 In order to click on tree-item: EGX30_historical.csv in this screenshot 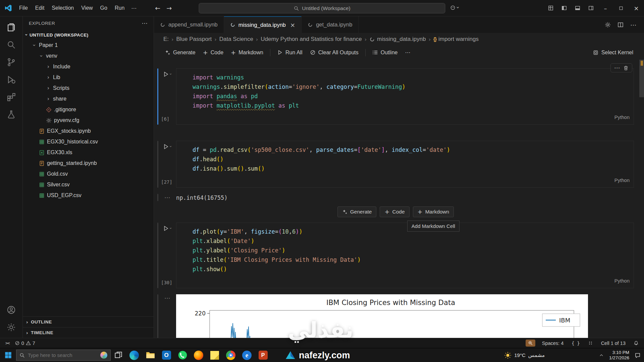, I will do `click(88, 142)`.